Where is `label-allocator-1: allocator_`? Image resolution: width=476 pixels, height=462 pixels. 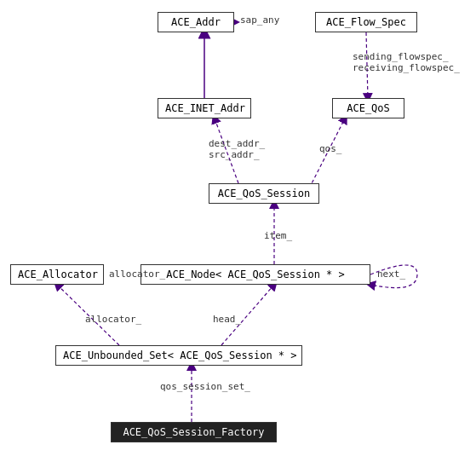
label-allocator-1: allocator_ is located at coordinates (137, 274).